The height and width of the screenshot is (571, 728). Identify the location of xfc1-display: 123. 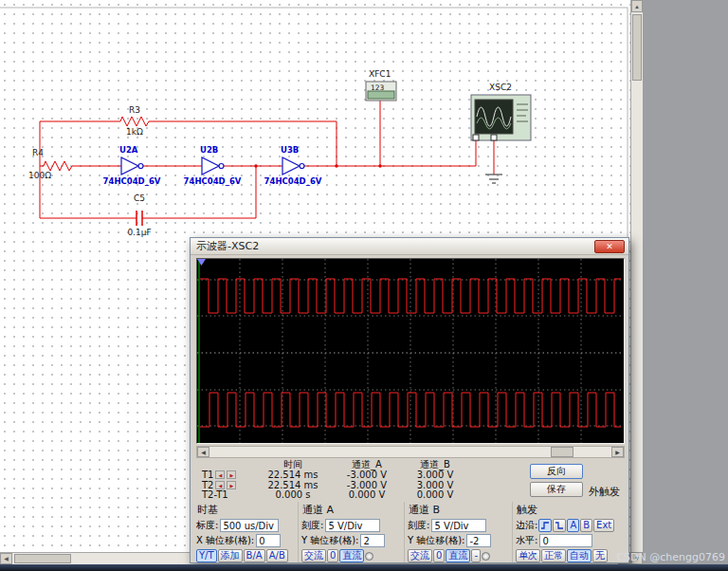
(377, 87).